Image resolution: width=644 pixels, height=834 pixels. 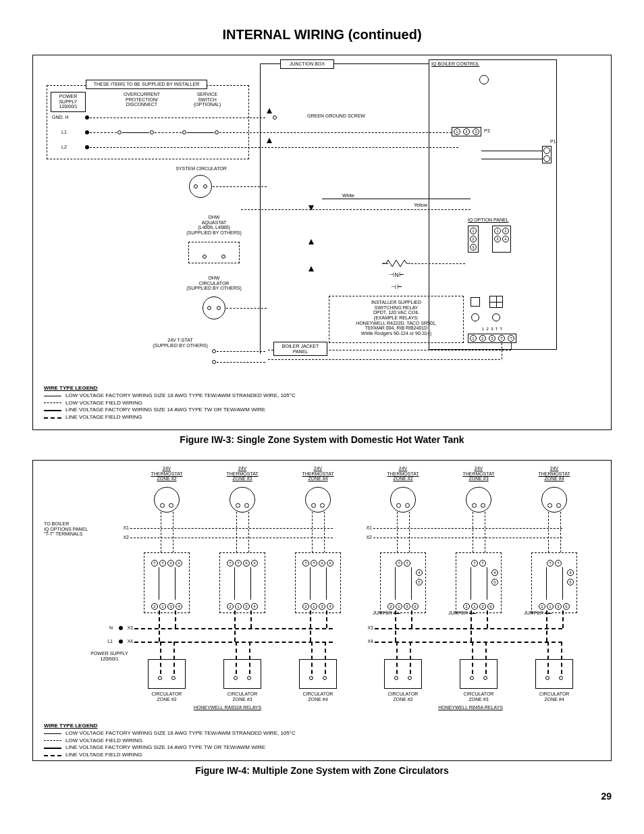 What do you see at coordinates (246, 308) in the screenshot?
I see `dhw-circ-wire` at bounding box center [246, 308].